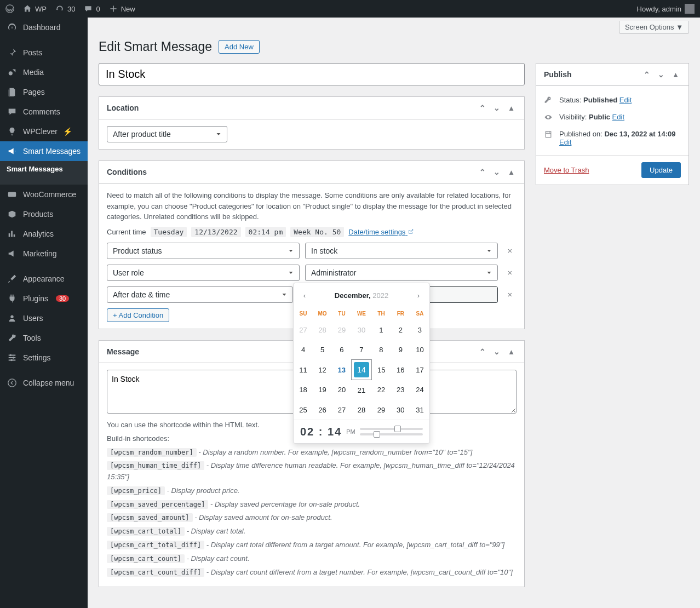 The height and width of the screenshot is (608, 700). Describe the element at coordinates (44, 92) in the screenshot. I see `menu-pages: Pages` at that location.